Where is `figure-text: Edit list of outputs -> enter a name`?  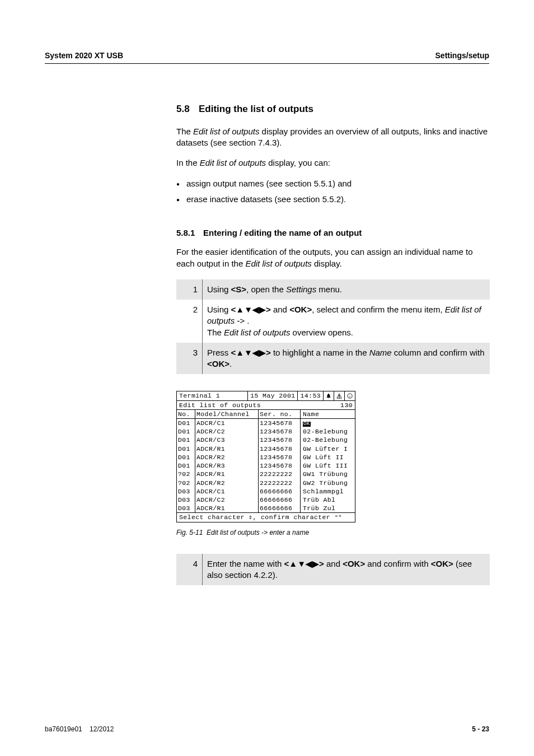 figure-text: Edit list of outputs -> enter a name is located at coordinates (257, 533).